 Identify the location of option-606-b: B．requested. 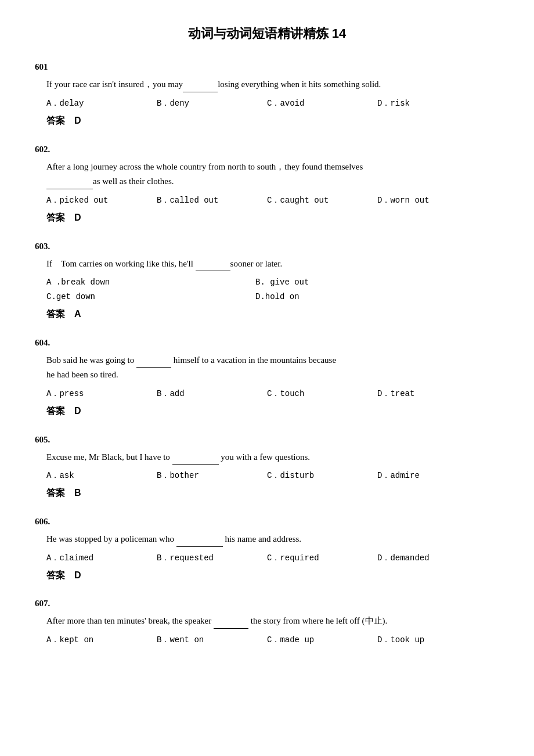
(212, 558).